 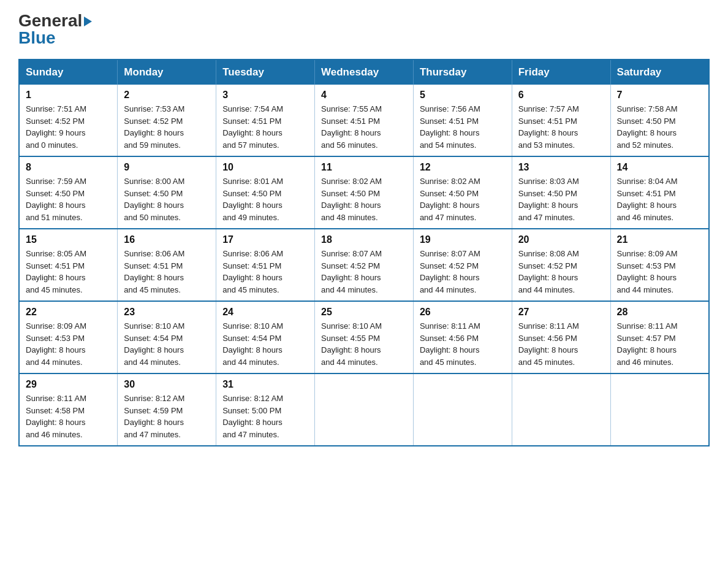 What do you see at coordinates (265, 95) in the screenshot?
I see `day-number: 3` at bounding box center [265, 95].